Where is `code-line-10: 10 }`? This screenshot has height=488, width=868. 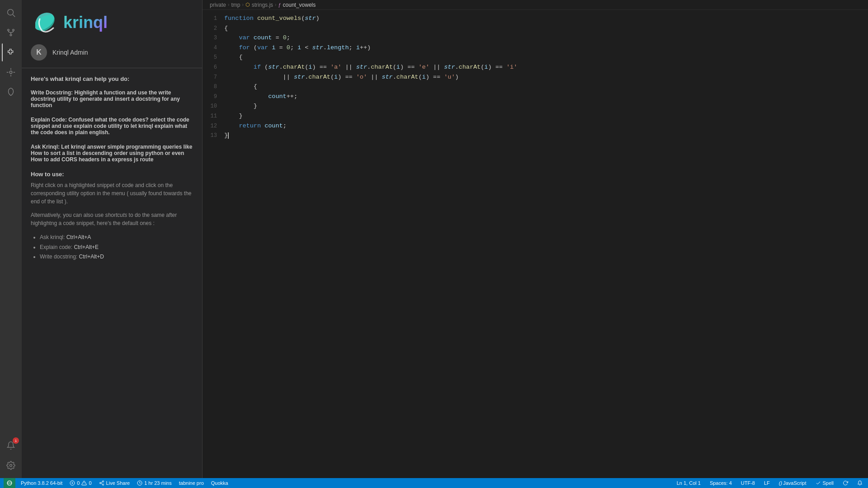 code-line-10: 10 } is located at coordinates (535, 106).